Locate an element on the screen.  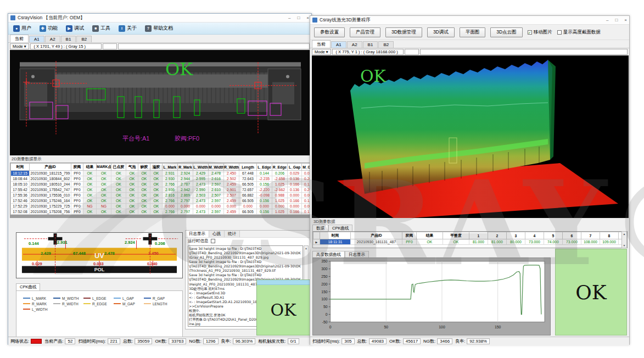
menu-工具: ■工具 is located at coordinates (101, 29).